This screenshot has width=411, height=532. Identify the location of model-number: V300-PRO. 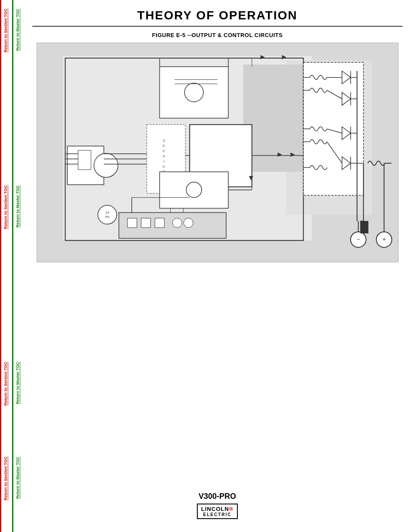
(217, 496).